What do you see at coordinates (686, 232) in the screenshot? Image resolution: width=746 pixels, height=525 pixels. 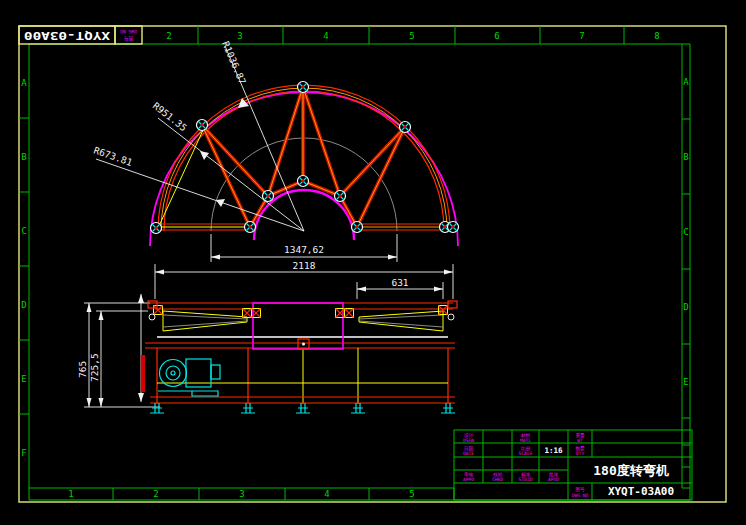 I see `zone-right-c: C` at bounding box center [686, 232].